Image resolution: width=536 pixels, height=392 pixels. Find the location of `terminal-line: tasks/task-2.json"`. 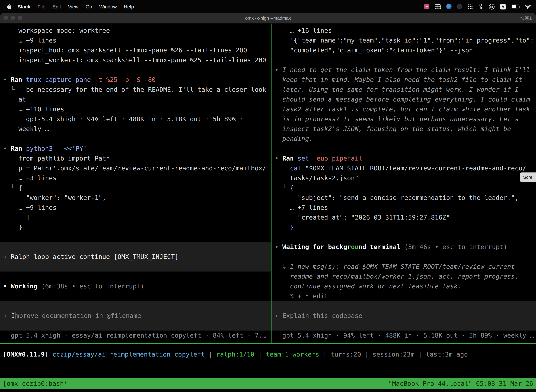

terminal-line: tasks/task-2.json" is located at coordinates (405, 178).